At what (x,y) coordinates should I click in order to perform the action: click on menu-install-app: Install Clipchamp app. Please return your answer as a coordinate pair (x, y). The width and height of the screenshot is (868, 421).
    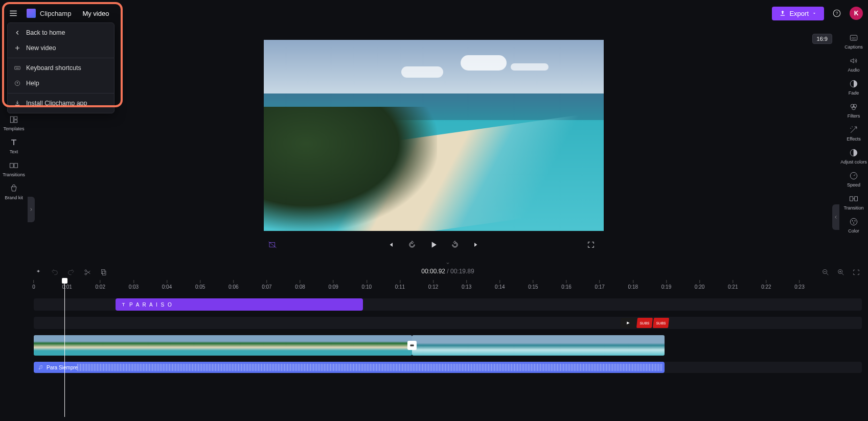
    Looking at the image, I should click on (61, 103).